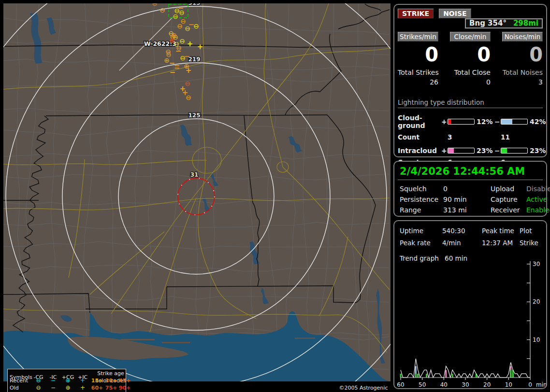 The height and width of the screenshot is (392, 550). I want to click on copyright: ©2005 Astrogenic Systems, so click(363, 388).